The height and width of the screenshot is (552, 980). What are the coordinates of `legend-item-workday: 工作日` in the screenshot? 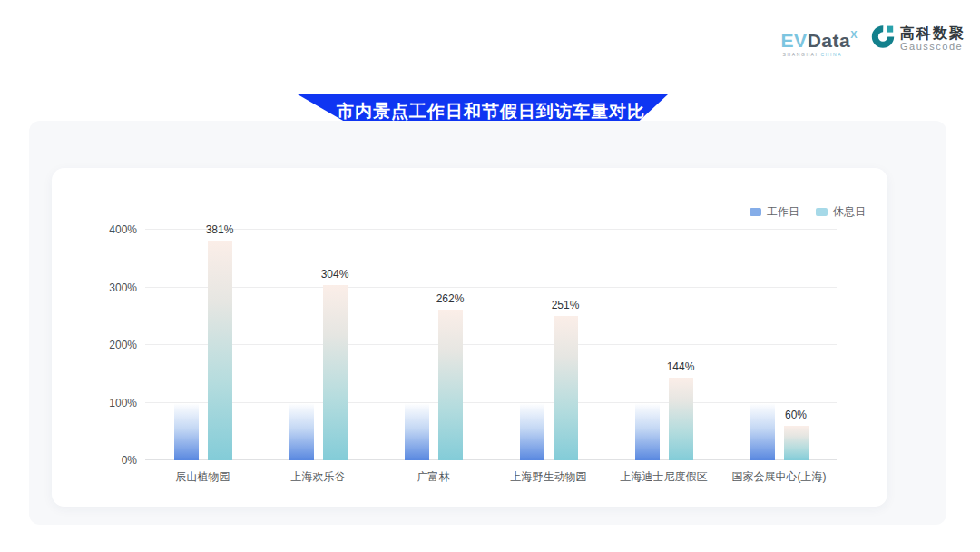 It's located at (775, 212).